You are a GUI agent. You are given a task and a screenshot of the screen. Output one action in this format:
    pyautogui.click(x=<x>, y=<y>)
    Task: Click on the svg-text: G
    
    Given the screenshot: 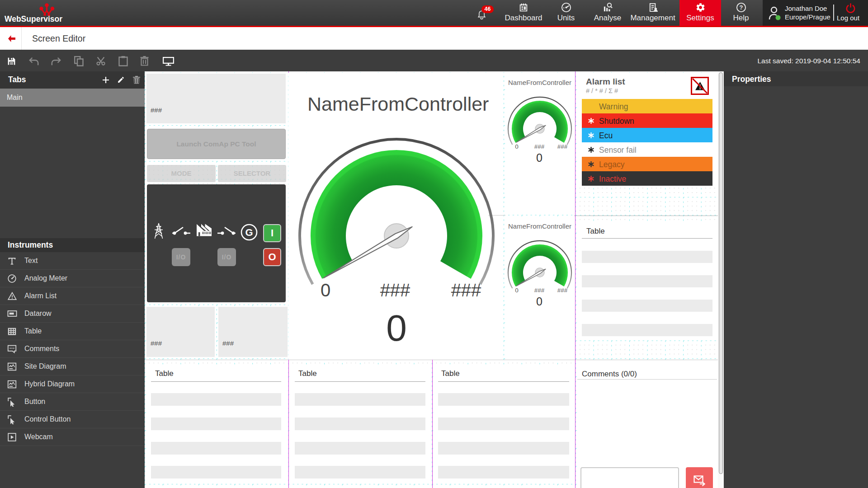 What is the action you would take?
    pyautogui.click(x=249, y=232)
    